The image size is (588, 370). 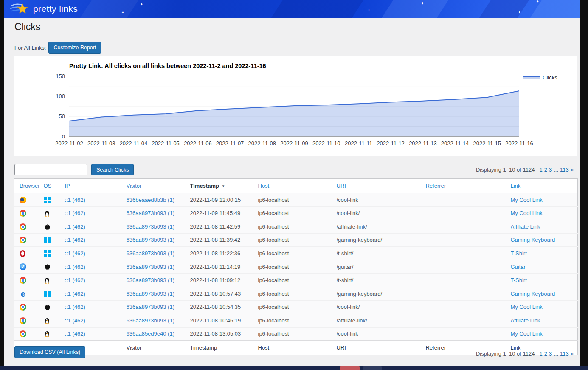 I want to click on timestamp-cell: 2022-11-08 11:09:12, so click(x=224, y=280).